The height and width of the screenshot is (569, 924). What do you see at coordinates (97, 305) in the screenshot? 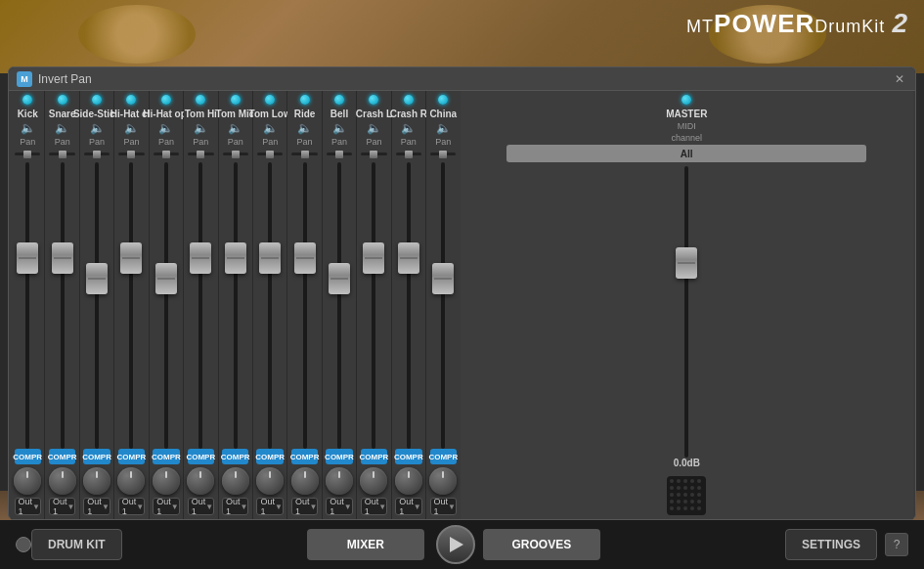
I see `fader-track-side-stick` at bounding box center [97, 305].